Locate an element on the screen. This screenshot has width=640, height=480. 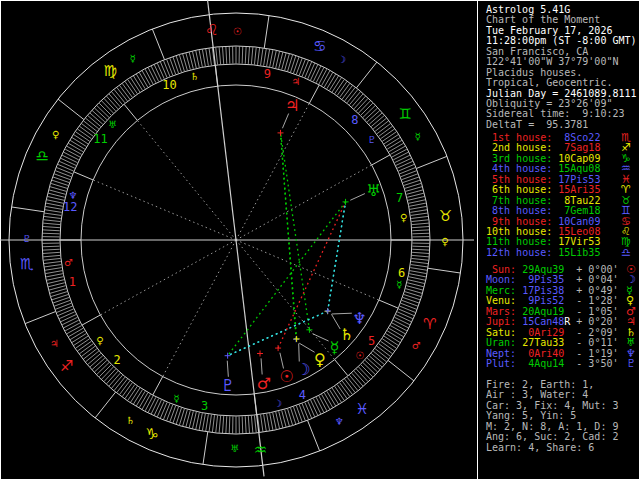
planet-glyph-icon: ♀ is located at coordinates (320, 360).